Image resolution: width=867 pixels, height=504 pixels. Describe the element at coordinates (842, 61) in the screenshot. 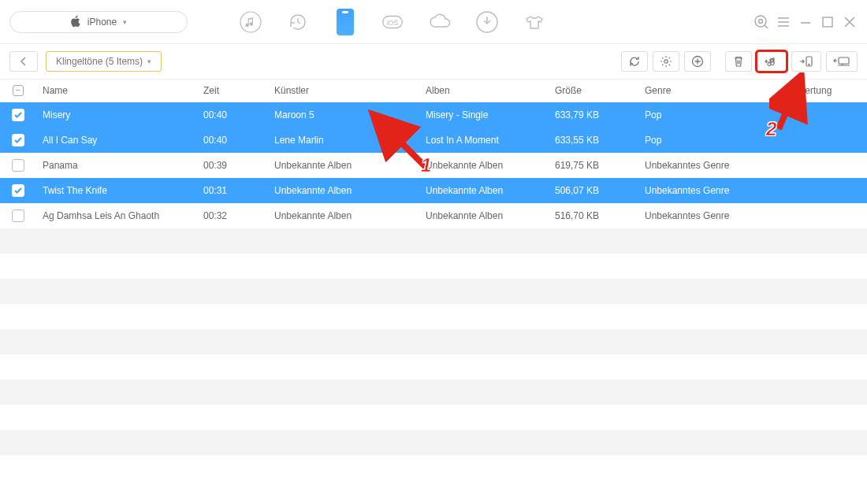

I see `to-computer-button` at that location.